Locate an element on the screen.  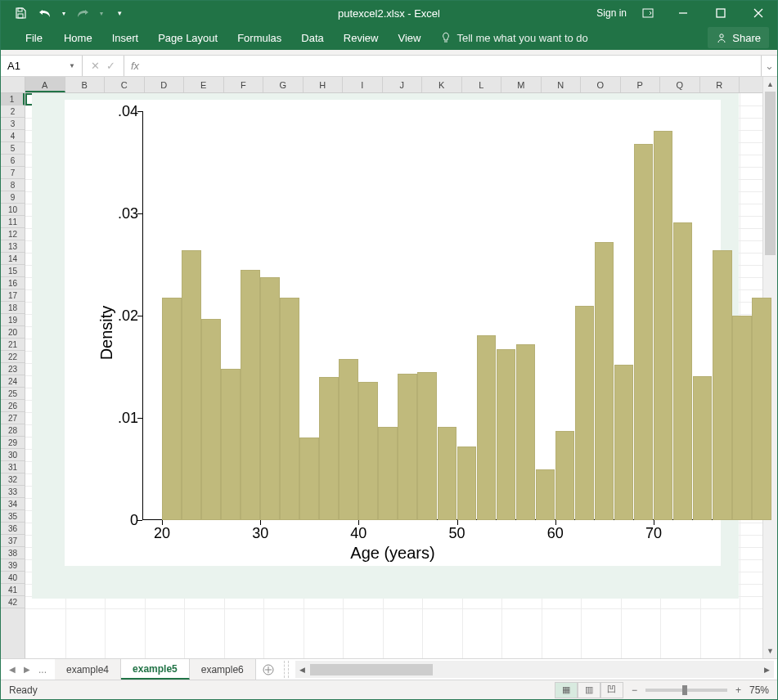
name-box: A1 ▼ is located at coordinates (42, 65).